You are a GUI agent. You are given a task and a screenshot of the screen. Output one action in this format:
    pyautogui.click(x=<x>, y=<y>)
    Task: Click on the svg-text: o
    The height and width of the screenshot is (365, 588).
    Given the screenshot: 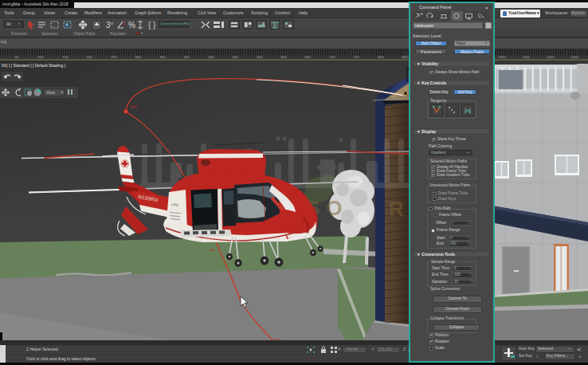 What is the action you would take?
    pyautogui.click(x=112, y=22)
    